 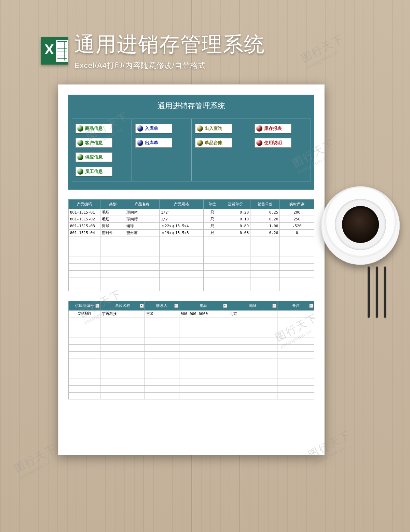 I want to click on button-label: 商品信息, so click(x=94, y=128).